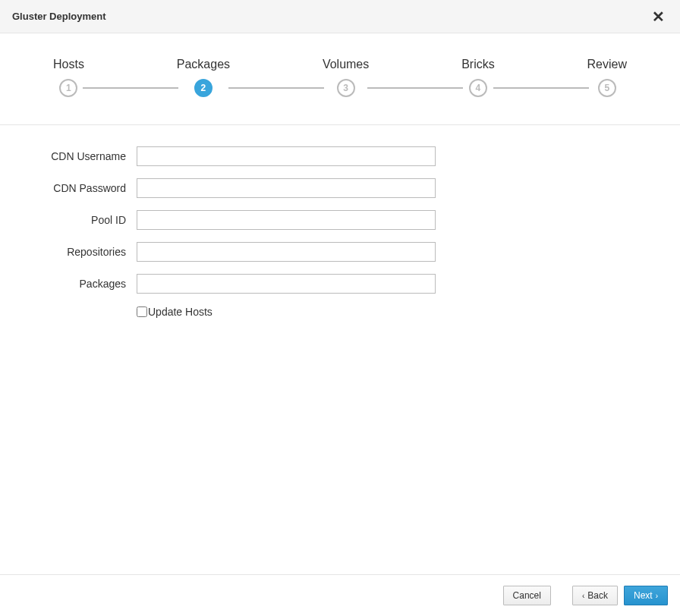 The width and height of the screenshot is (680, 616). What do you see at coordinates (340, 17) in the screenshot?
I see `modal-header: Gluster Deployment ✕` at bounding box center [340, 17].